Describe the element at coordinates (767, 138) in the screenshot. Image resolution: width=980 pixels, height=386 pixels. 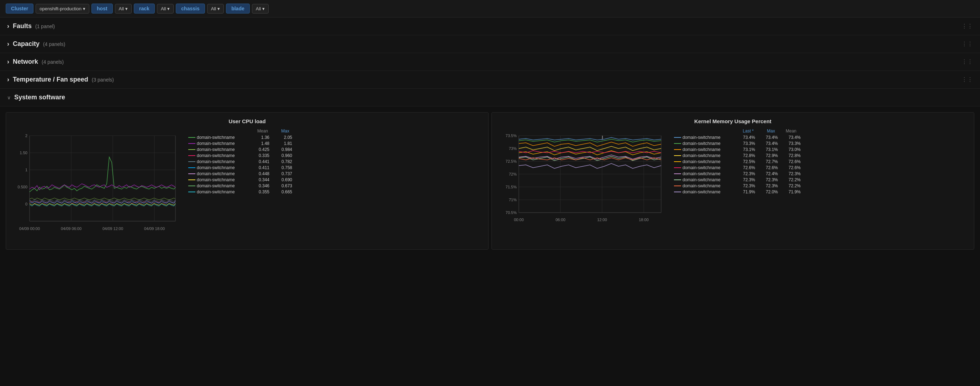
I see `memory-legend-max-0: 73.4%` at that location.